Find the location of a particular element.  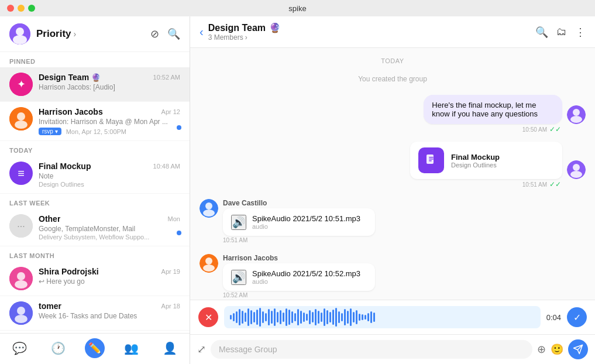

conv-item-tomer: tomer Apr 18 Week 16- Tasks and Due Date… is located at coordinates (95, 314).